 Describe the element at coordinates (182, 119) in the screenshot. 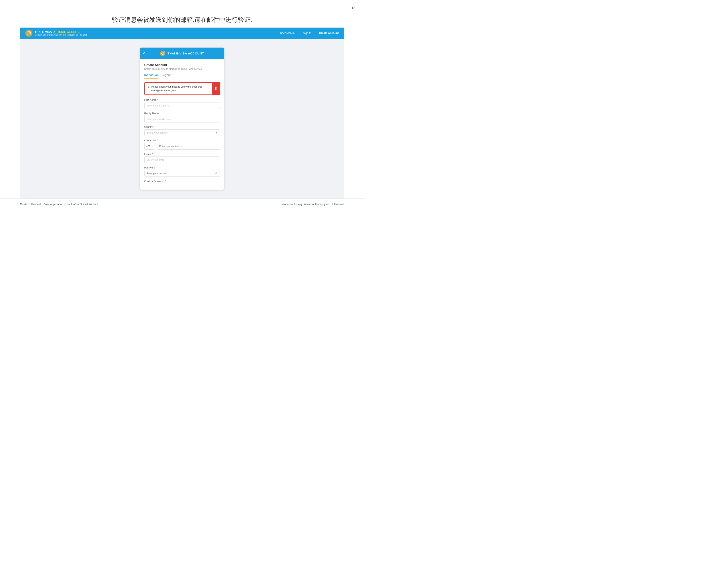

I see `modal-card: < THAI E-VISA ACCOUNT Create Account Sel…` at that location.